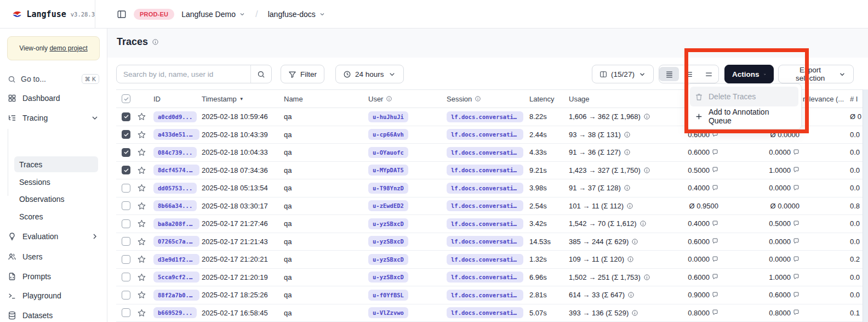 The width and height of the screenshot is (868, 322). I want to click on user-badge: u-T98YnzD, so click(388, 188).